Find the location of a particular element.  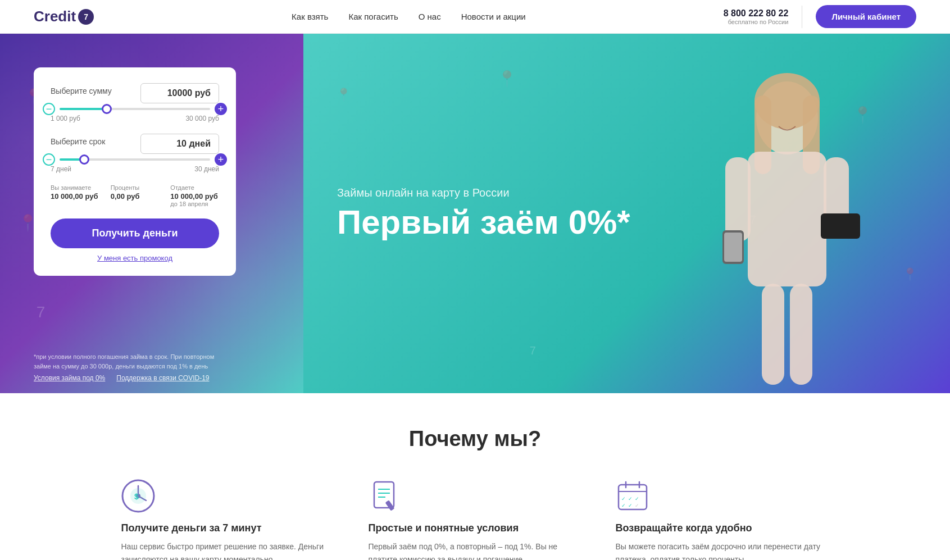

term-slider-track is located at coordinates (135, 160).